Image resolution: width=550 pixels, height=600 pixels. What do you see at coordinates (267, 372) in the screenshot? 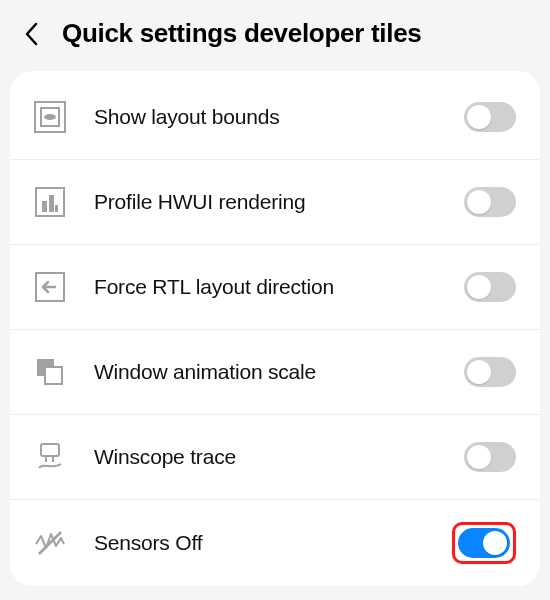
I see `row-label: Window animation scale` at bounding box center [267, 372].